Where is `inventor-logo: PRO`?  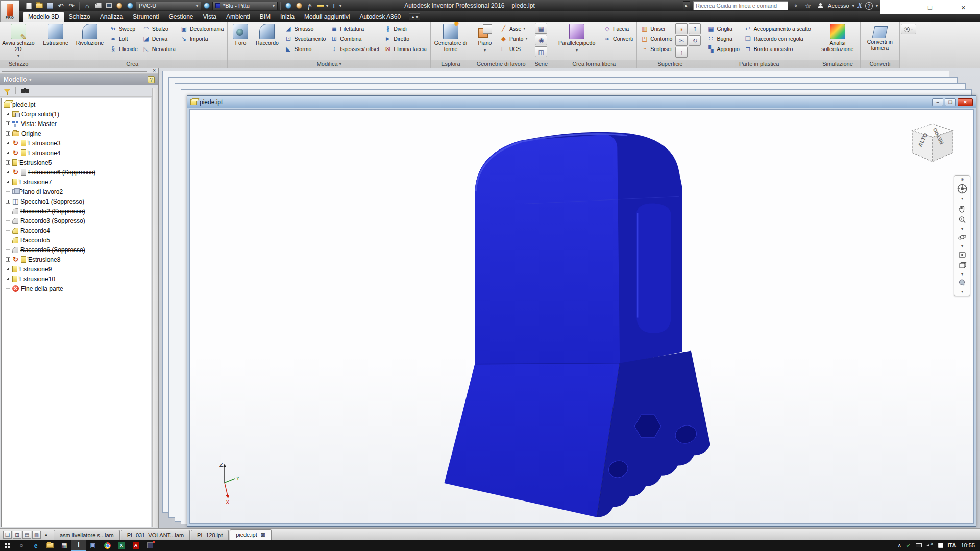 inventor-logo: PRO is located at coordinates (10, 11).